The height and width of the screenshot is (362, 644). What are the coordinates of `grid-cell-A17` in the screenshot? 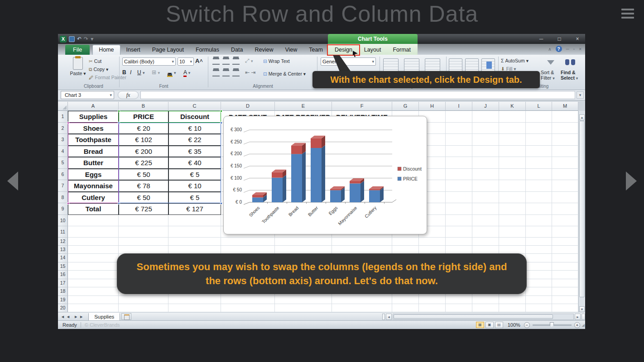 It's located at (93, 283).